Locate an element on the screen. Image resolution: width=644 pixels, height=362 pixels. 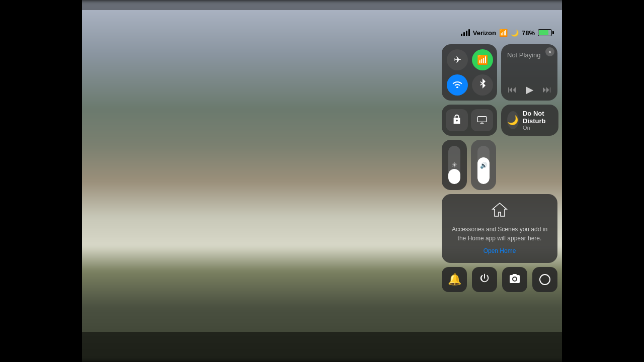
camera-button is located at coordinates (515, 280).